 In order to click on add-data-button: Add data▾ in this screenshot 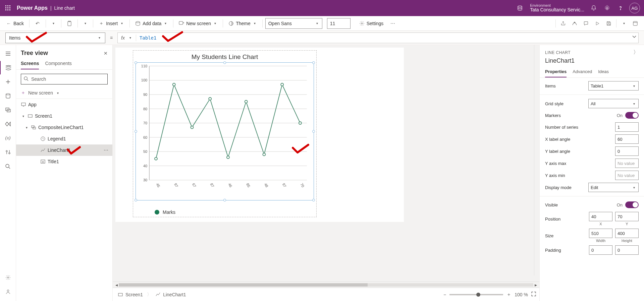, I will do `click(152, 23)`.